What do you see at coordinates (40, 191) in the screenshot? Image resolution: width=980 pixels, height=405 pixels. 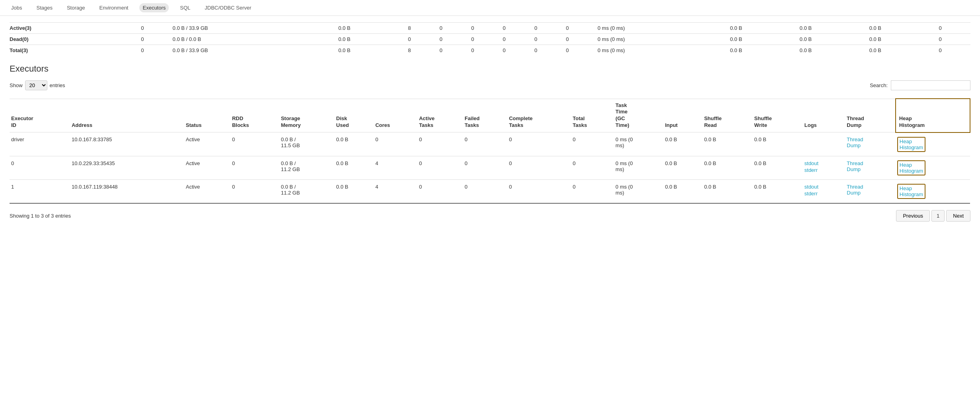 I see `table-cell: 1` at bounding box center [40, 191].